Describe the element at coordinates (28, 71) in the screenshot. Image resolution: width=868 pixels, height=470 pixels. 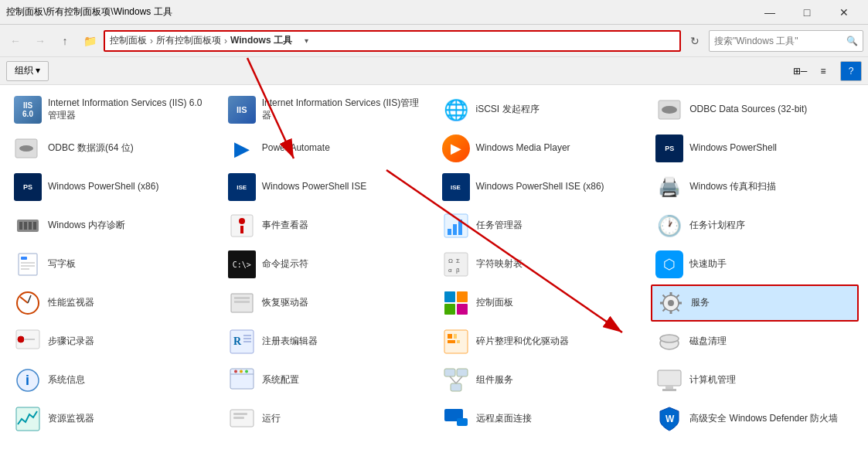
I see `organize-label: 组织 ▾` at that location.